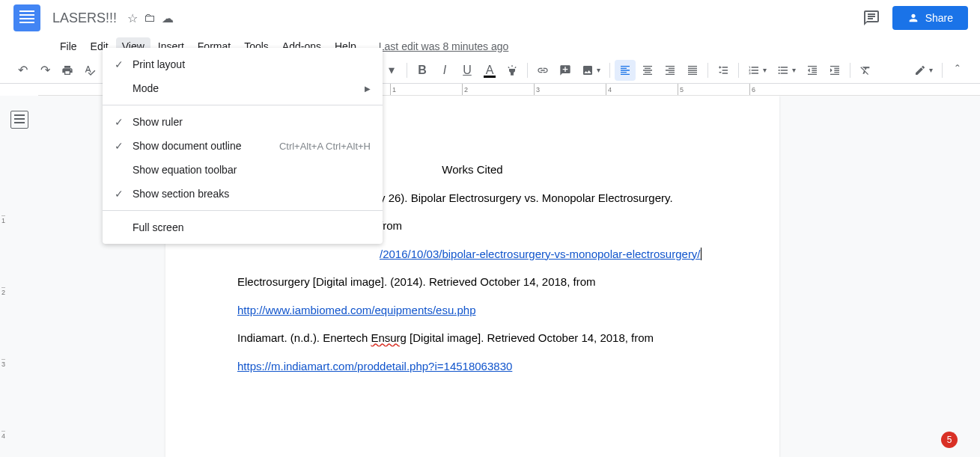 The image size is (980, 457). I want to click on align-justify-button, so click(693, 70).